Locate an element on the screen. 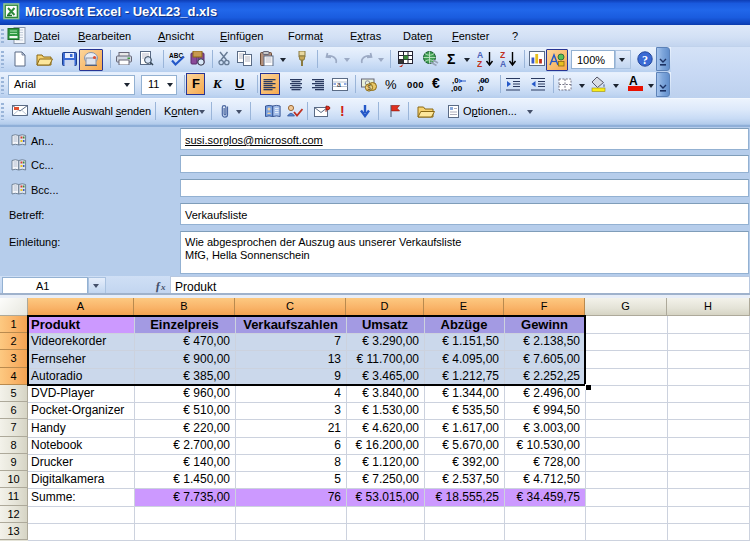 The width and height of the screenshot is (750, 541). svg-text: a is located at coordinates (339, 84).